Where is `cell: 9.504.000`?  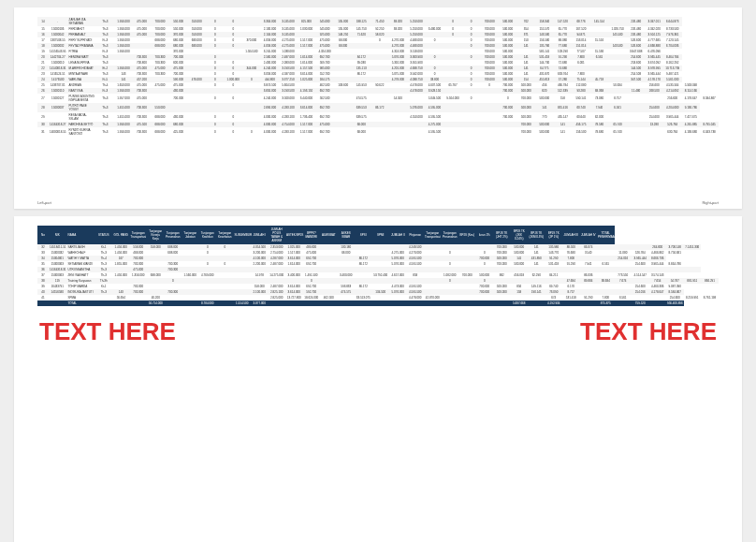 cell: 9.504.000 is located at coordinates (453, 98).